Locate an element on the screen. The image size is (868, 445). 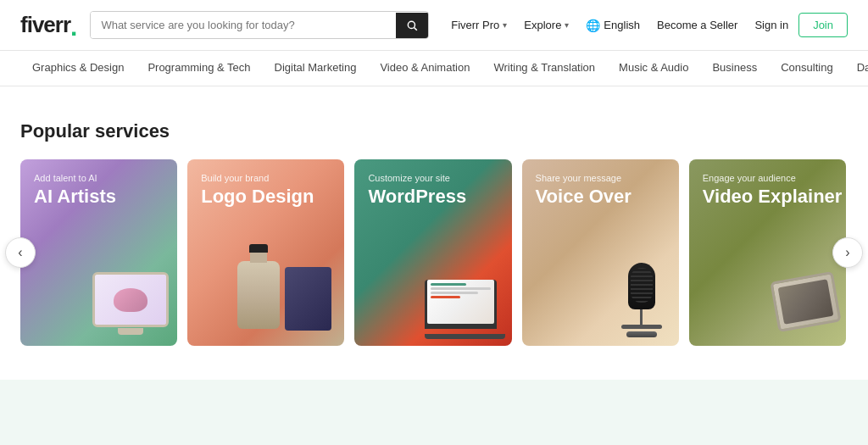
section-title: Popular services is located at coordinates (434, 131).